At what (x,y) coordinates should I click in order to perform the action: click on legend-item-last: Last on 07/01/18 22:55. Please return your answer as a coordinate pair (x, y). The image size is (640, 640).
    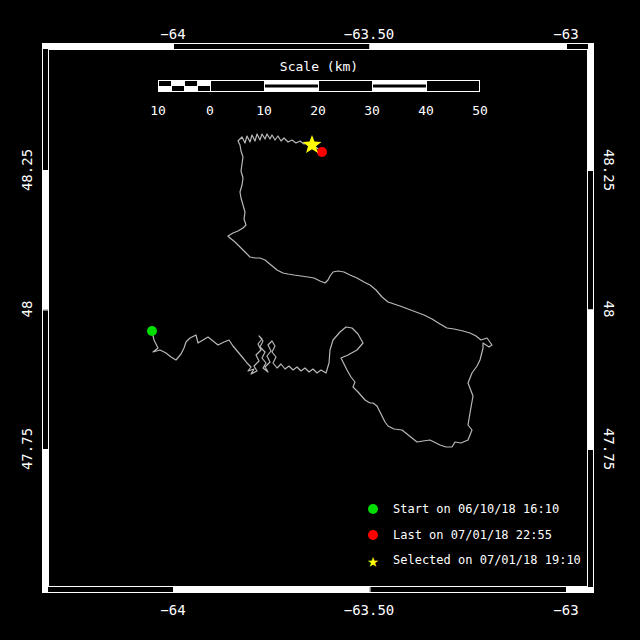
    Looking at the image, I should click on (458, 535).